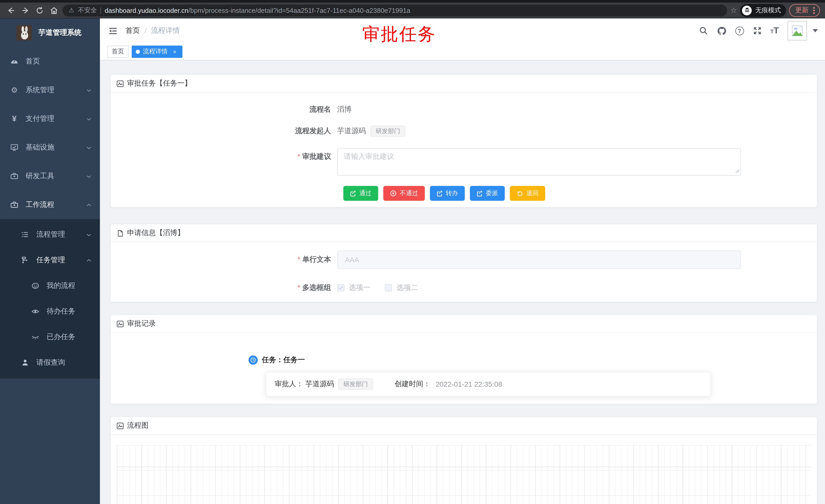 The height and width of the screenshot is (504, 825). I want to click on home-icon, so click(54, 10).